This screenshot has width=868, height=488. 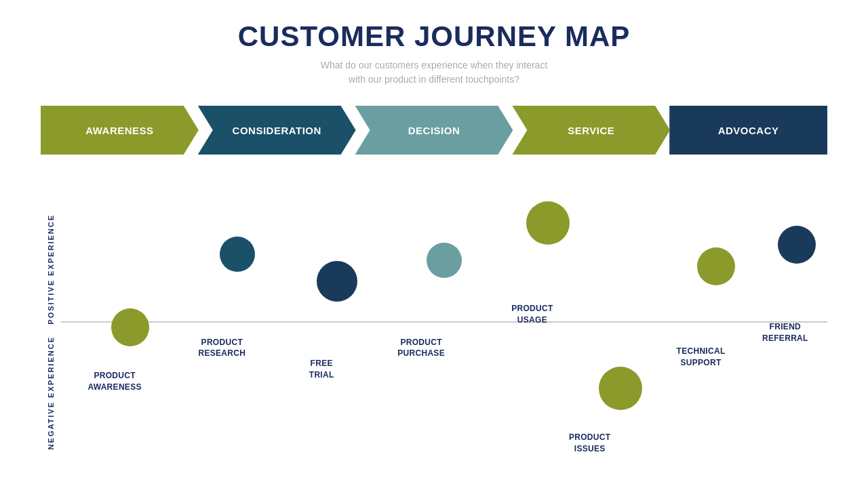 I want to click on label-product-research: PRODUCT RESEARCH, so click(x=222, y=348).